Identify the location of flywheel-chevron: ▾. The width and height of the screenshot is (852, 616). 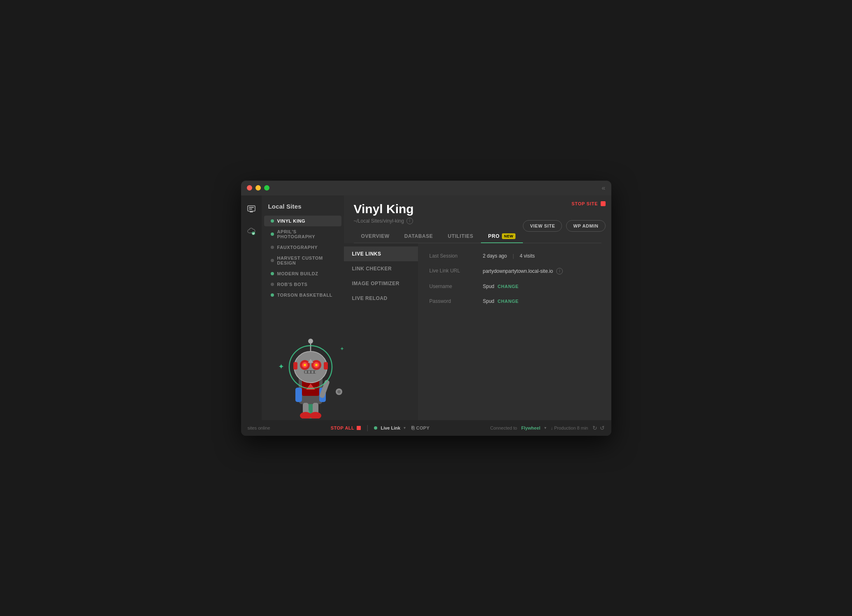
(546, 428).